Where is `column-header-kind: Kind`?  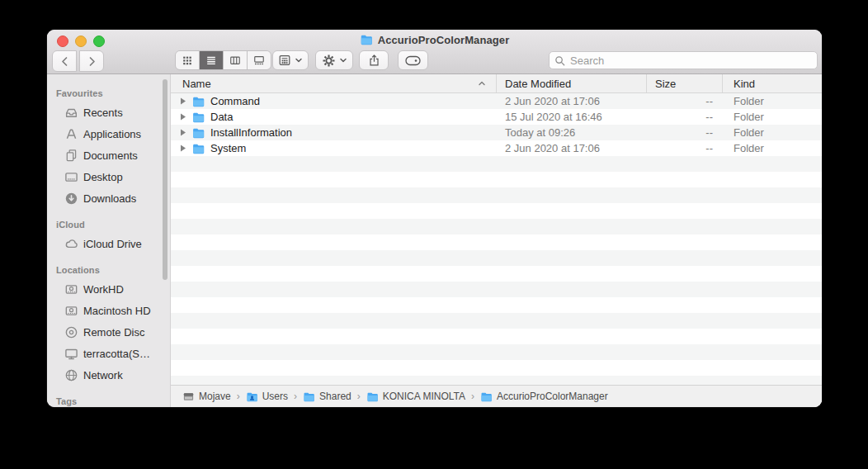
column-header-kind: Kind is located at coordinates (772, 83).